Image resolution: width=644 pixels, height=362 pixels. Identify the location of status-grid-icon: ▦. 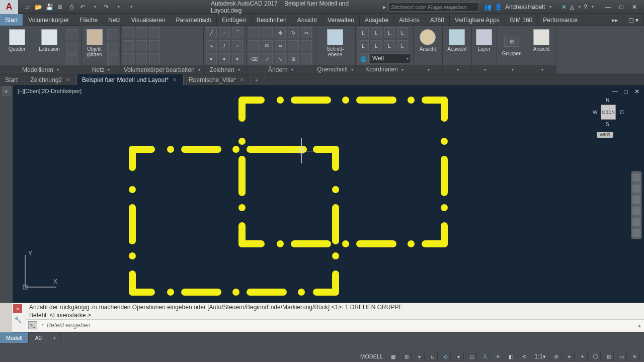
(393, 356).